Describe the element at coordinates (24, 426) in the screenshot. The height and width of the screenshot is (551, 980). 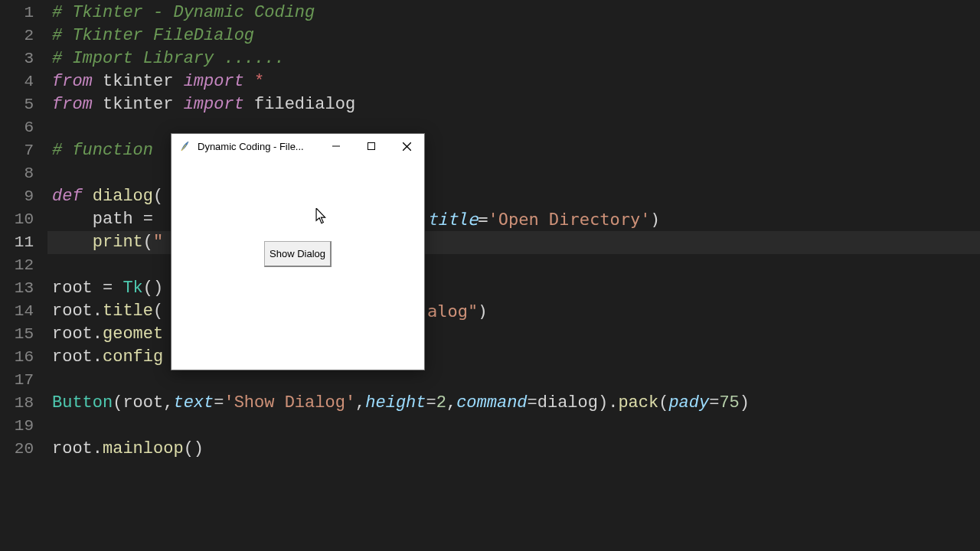
I see `line-number: 19` at that location.